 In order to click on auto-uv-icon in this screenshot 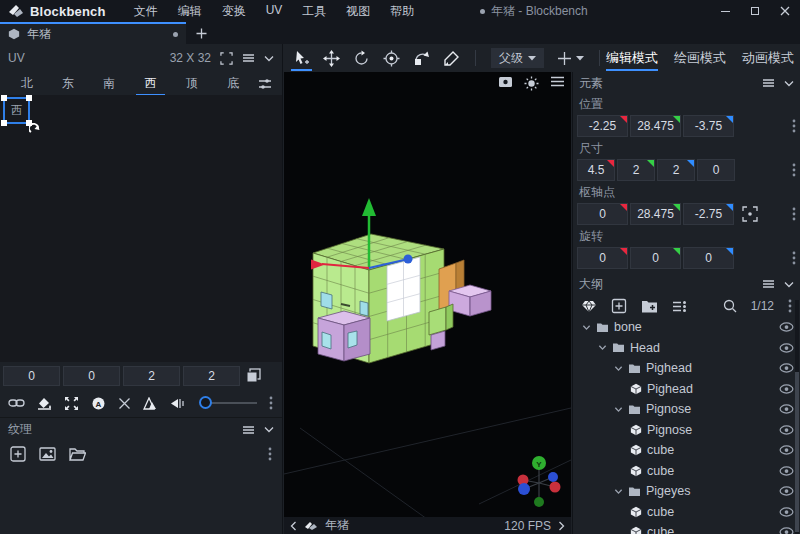, I will do `click(44, 404)`.